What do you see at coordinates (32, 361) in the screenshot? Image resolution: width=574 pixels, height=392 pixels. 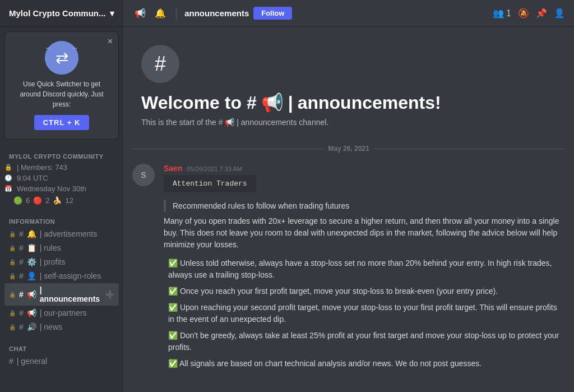 I see `channel-name-general: | general` at bounding box center [32, 361].